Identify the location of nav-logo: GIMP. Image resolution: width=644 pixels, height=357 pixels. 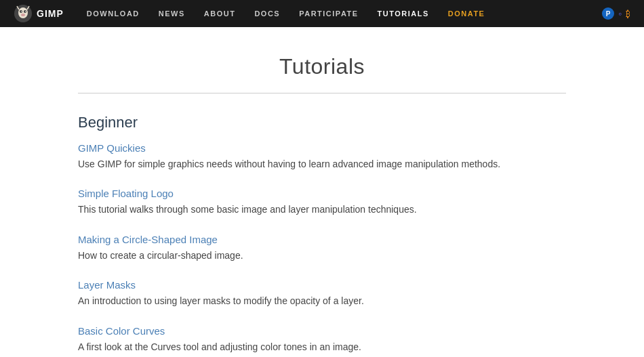
(39, 14).